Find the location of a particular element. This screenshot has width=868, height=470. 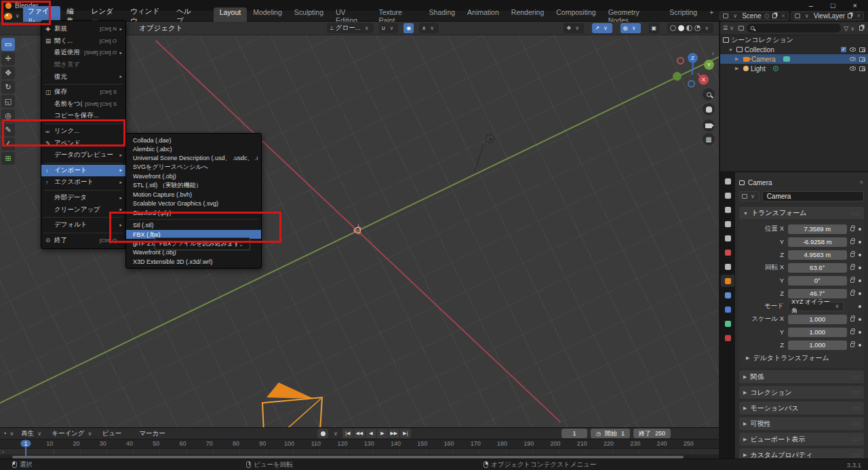

play-reverse-button: ◀ is located at coordinates (371, 433).